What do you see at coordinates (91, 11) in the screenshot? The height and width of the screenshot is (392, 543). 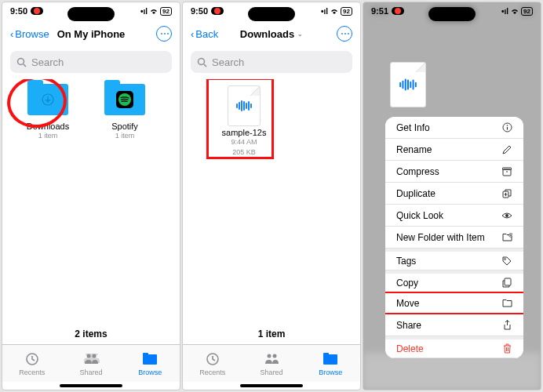 I see `status-bar: 9:50 •ıl 92` at bounding box center [91, 11].